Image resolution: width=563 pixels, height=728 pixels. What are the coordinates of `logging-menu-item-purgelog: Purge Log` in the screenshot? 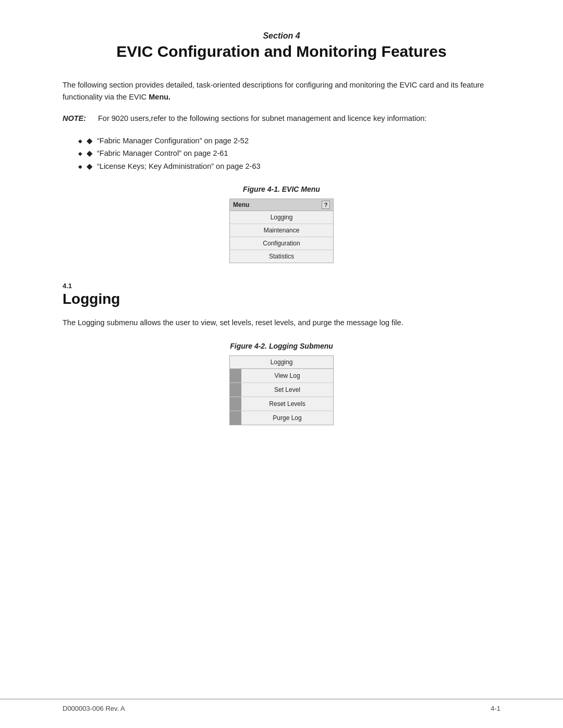 It's located at (282, 418).